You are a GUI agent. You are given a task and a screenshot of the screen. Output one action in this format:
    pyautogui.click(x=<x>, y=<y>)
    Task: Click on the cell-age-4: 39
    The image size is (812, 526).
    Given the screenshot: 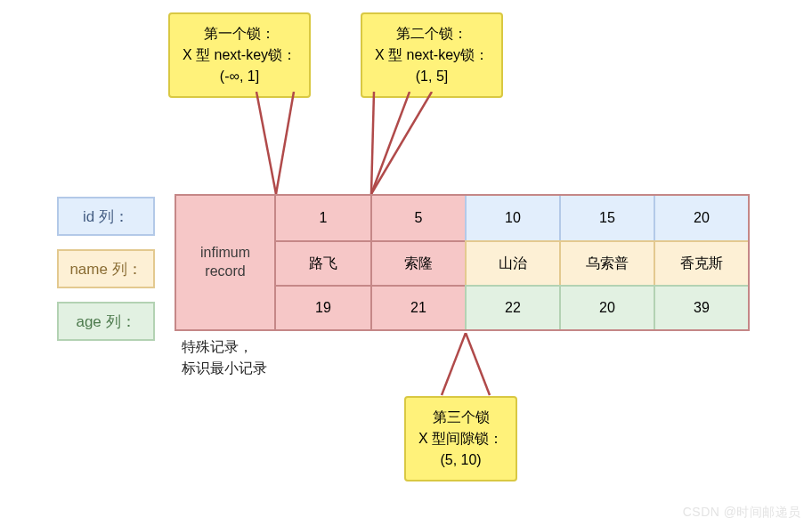 What is the action you would take?
    pyautogui.click(x=701, y=307)
    